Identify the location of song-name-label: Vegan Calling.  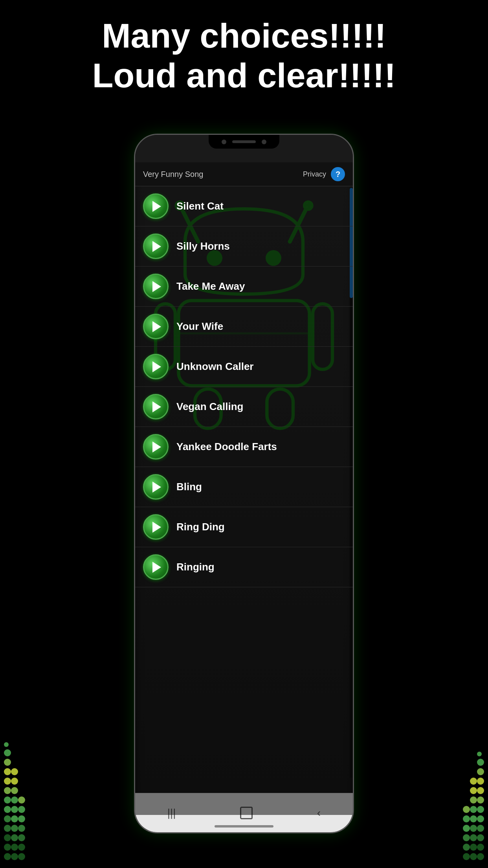
(210, 406).